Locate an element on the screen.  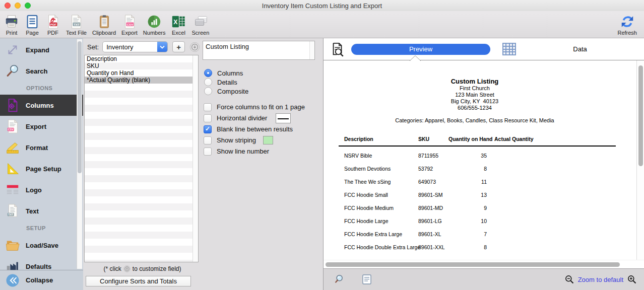
zoom-out-icon is located at coordinates (569, 279).